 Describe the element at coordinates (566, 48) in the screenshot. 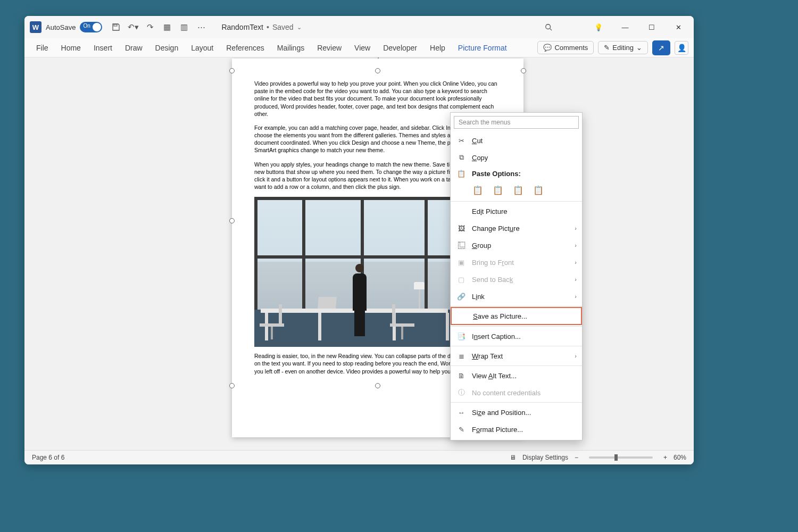

I see `comments-button: 💬Comments` at that location.